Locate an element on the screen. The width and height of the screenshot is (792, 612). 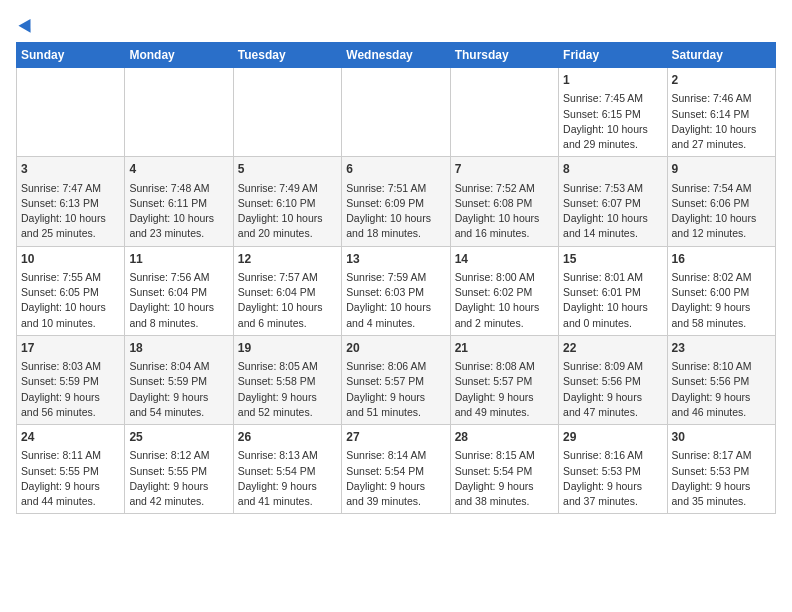
cell-content-line: Sunset: 6:13 PM is located at coordinates (70, 204).